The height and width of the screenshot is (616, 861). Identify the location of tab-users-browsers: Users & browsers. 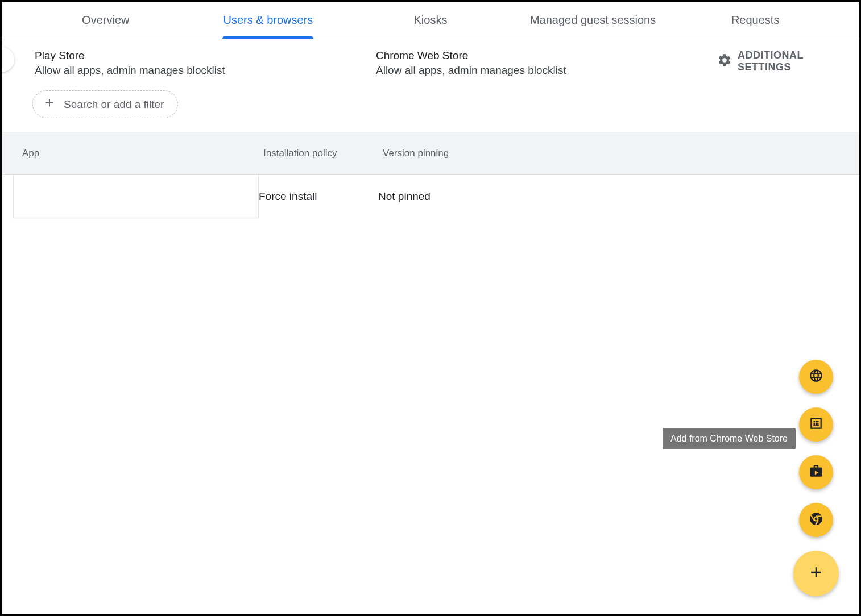
(268, 20).